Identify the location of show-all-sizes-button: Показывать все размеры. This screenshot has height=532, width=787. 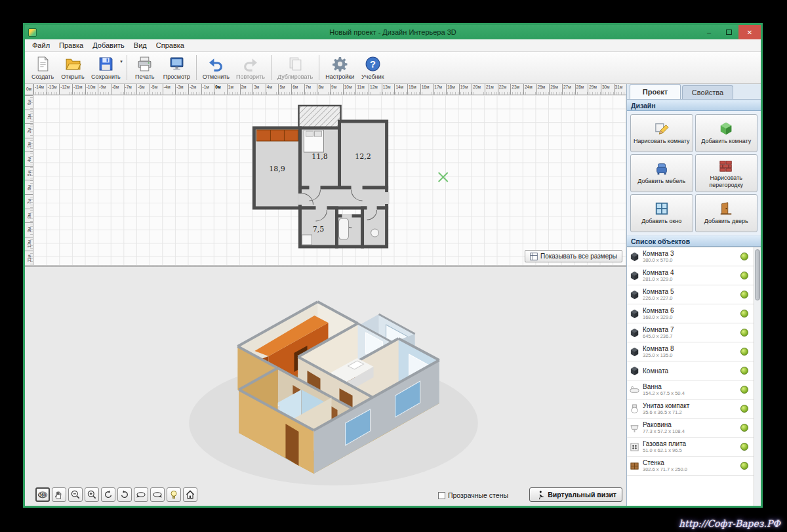
(573, 256).